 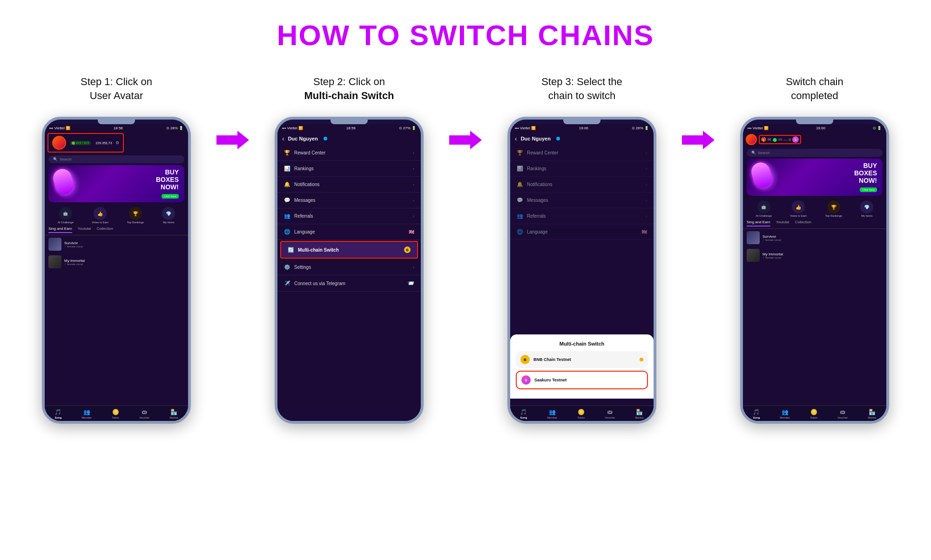 What do you see at coordinates (349, 169) in the screenshot?
I see `menu-rankings-2: 📊 Rankings ›` at bounding box center [349, 169].